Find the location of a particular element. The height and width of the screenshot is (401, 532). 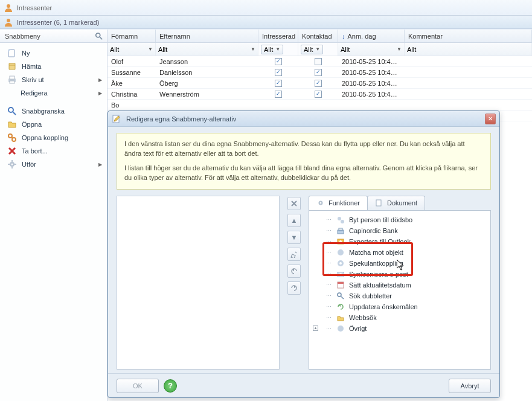

tree-item: ⋯Exportera till Outlook is located at coordinates (400, 242).